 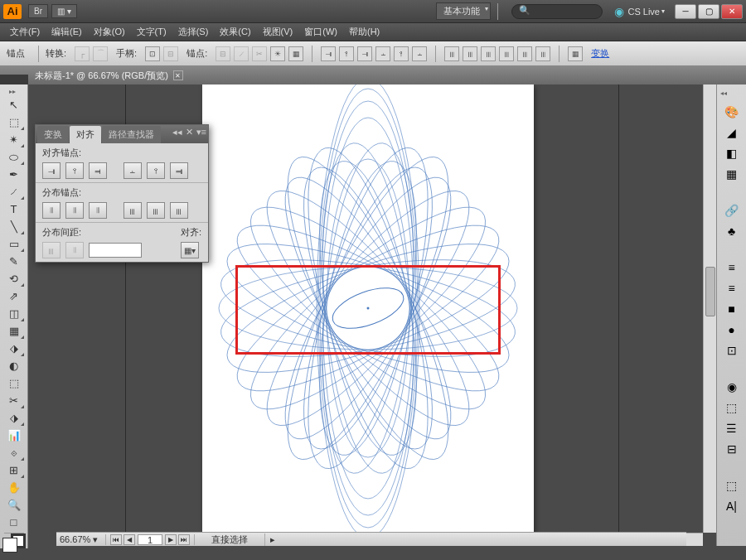 I want to click on bridge-button: Br, so click(x=38, y=12).